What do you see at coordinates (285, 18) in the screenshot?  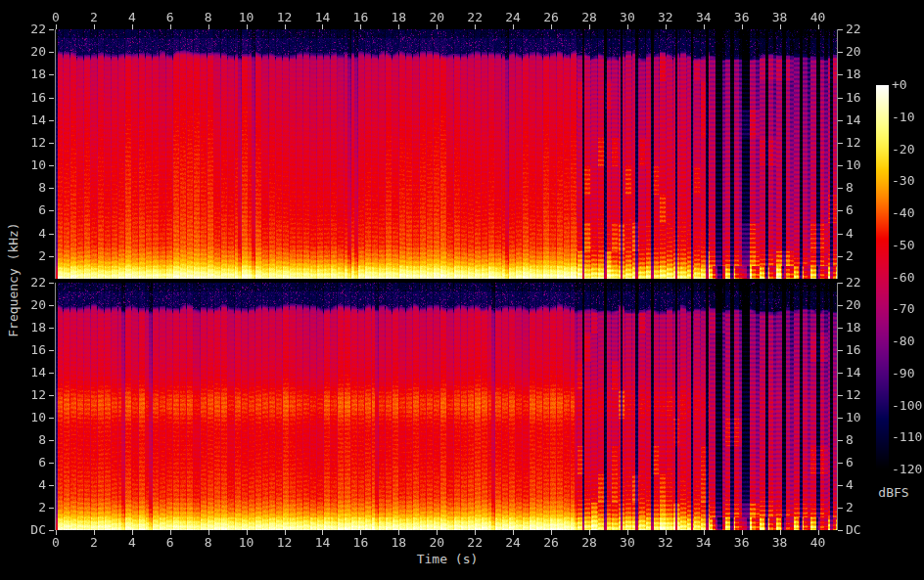 I see `time-tick-label: 12` at bounding box center [285, 18].